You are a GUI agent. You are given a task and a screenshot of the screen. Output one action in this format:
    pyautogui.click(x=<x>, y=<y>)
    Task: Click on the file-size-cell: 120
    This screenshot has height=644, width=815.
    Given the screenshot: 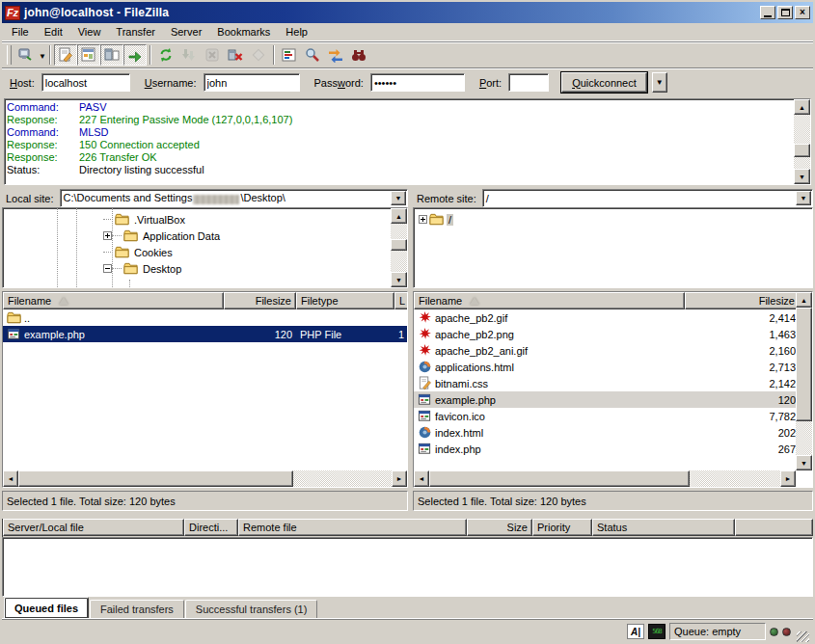 What is the action you would take?
    pyautogui.click(x=260, y=334)
    